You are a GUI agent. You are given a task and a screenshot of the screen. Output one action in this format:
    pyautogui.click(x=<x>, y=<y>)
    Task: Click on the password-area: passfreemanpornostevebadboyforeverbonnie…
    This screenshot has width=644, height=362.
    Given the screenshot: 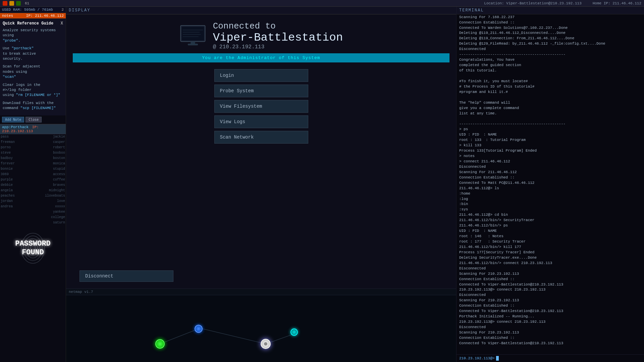 What is the action you would take?
    pyautogui.click(x=33, y=248)
    